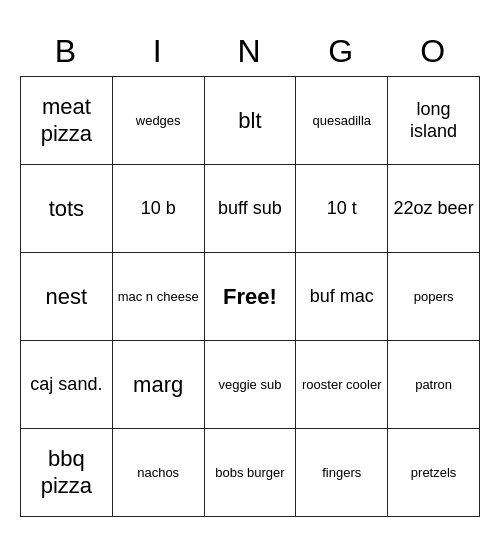 This screenshot has width=500, height=544. I want to click on cell-2-4: popers, so click(434, 297).